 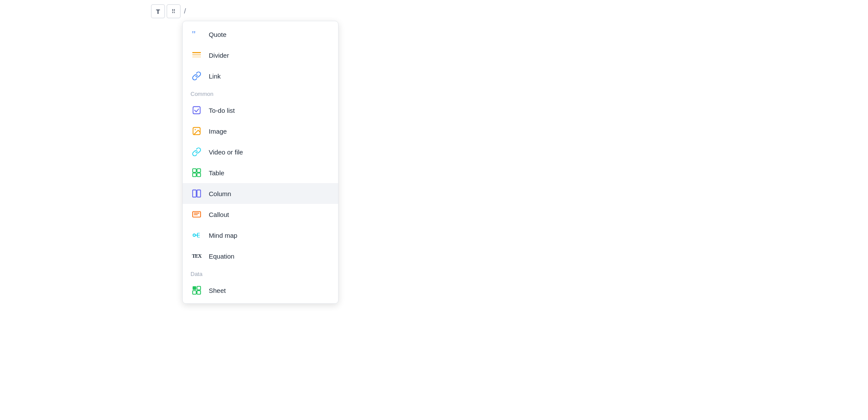 What do you see at coordinates (158, 11) in the screenshot?
I see `text-format-button: T` at bounding box center [158, 11].